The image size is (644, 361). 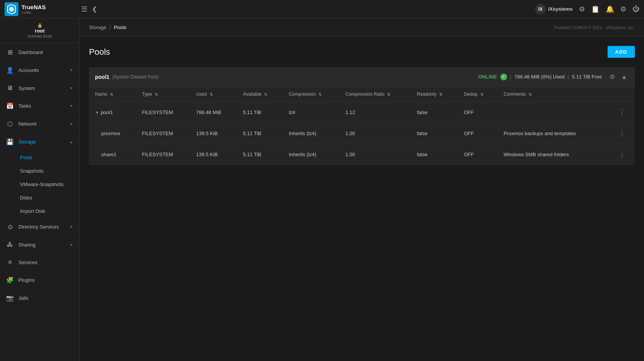 What do you see at coordinates (362, 52) in the screenshot?
I see `page-header: Pools ADD` at bounding box center [362, 52].